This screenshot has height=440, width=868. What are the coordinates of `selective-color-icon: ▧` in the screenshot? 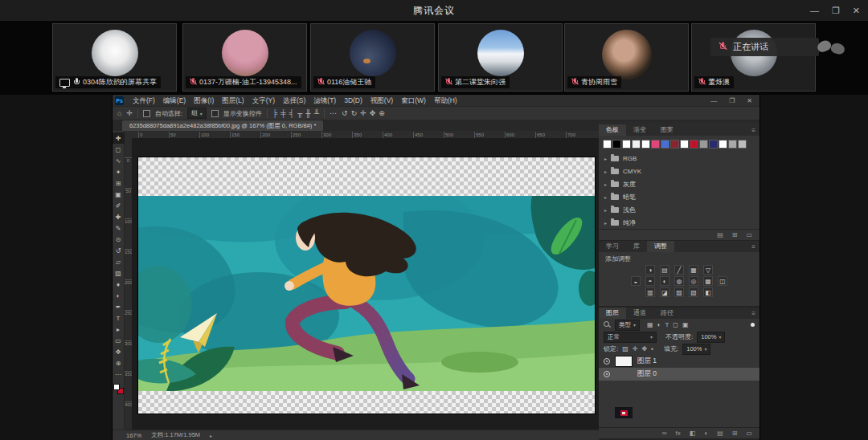 It's located at (694, 292).